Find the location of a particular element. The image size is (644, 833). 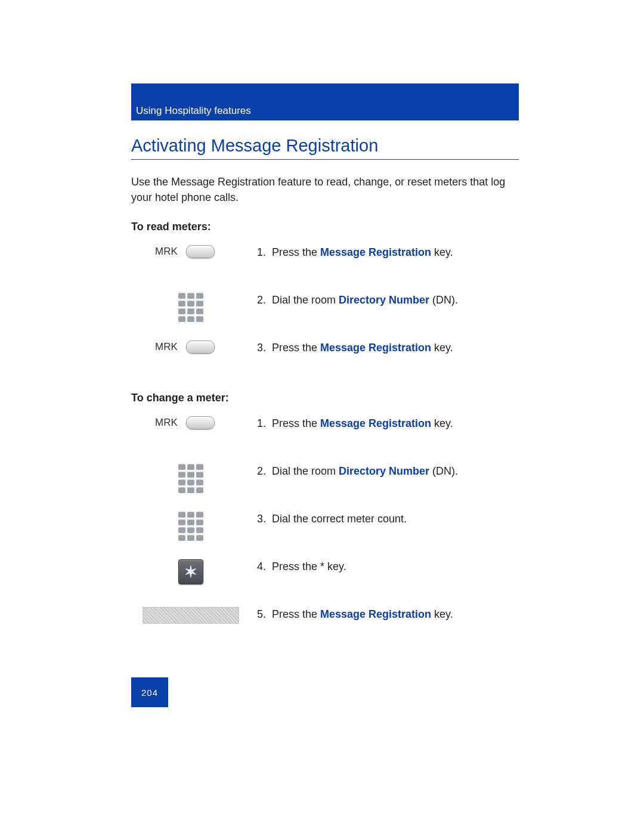

step-text: Dial the correct meter count. is located at coordinates (339, 519).